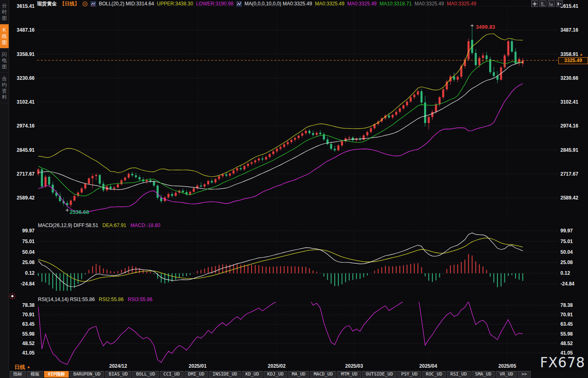  What do you see at coordinates (85, 4) in the screenshot?
I see `chart-settings-icon` at bounding box center [85, 4].